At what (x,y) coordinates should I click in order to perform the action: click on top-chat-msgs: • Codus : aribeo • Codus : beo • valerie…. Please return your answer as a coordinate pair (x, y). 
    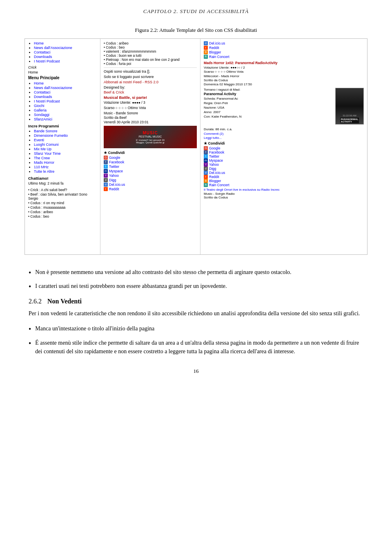
    Looking at the image, I should click on (150, 55).